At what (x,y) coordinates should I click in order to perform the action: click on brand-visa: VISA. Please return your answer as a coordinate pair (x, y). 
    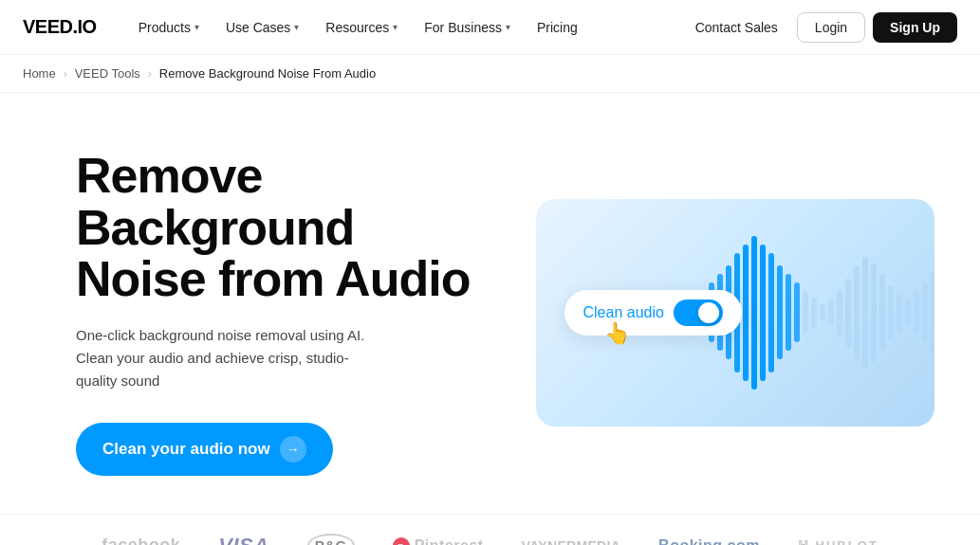
    Looking at the image, I should click on (243, 539).